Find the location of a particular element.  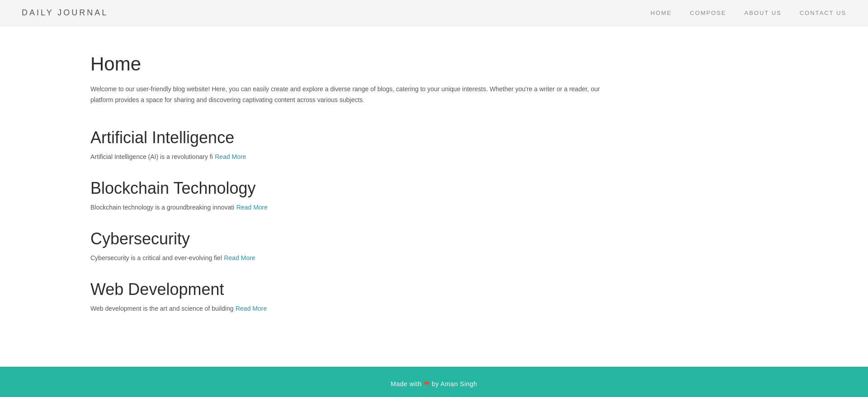

blog-excerpt-cybersecurity: Cybersecurity is a critical and ever-evo… is located at coordinates (434, 258).